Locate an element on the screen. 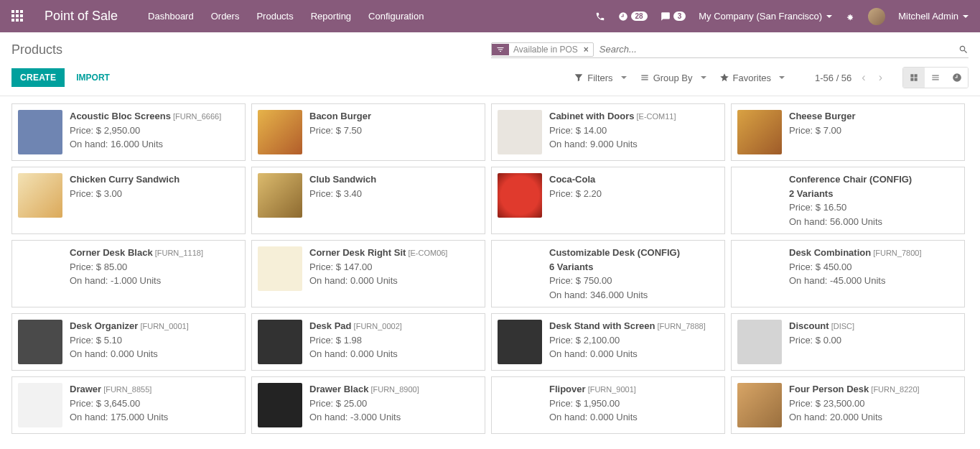  product-card: Four Person Desk [FURN_8220]Price: $ 23,… is located at coordinates (848, 405).